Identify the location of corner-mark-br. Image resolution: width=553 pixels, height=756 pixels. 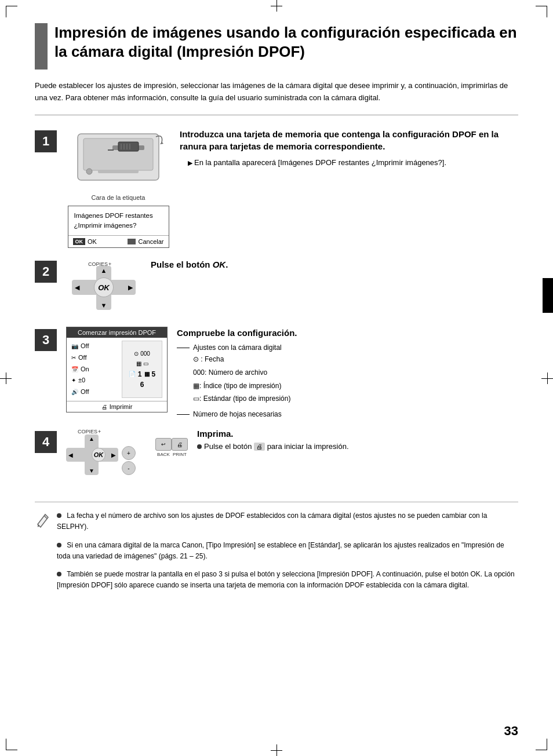
(541, 744).